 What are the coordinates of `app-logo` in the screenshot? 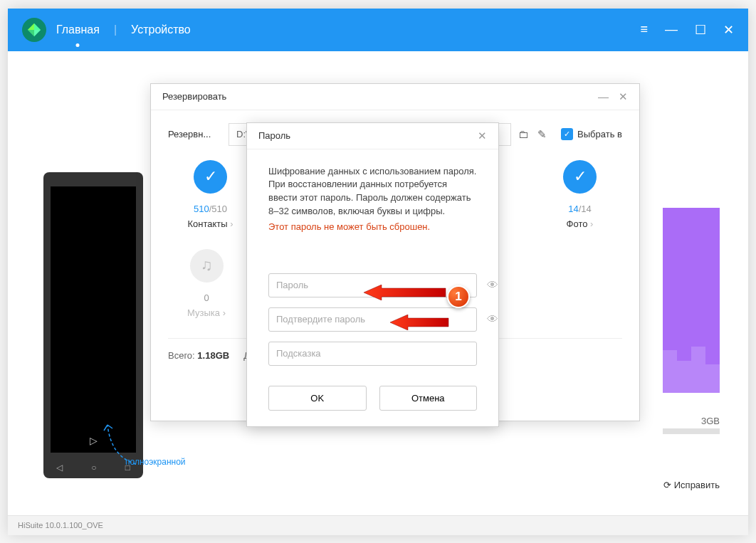 It's located at (34, 30).